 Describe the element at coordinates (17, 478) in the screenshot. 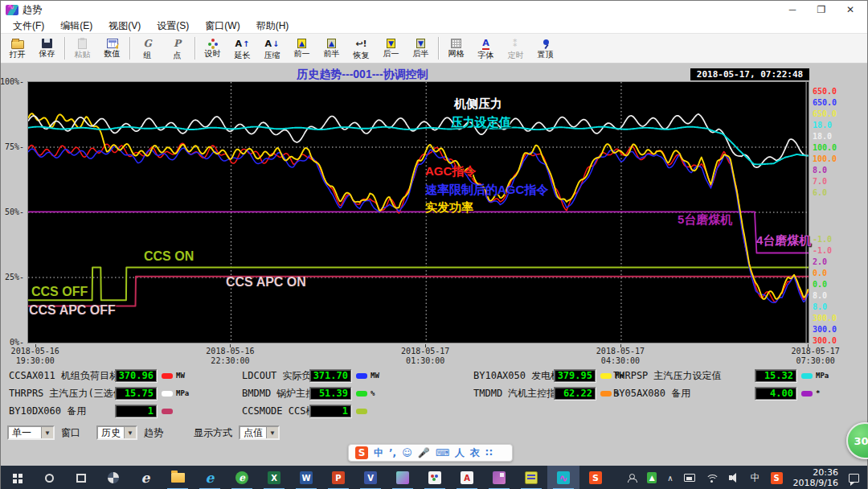

I see `taskbar-start-icon` at that location.